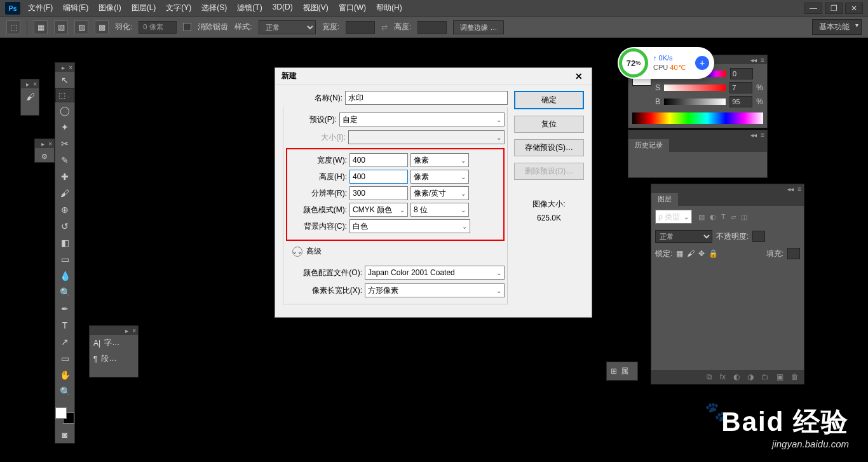 This screenshot has height=462, width=868. I want to click on height-unit-select: 像素, so click(440, 177).